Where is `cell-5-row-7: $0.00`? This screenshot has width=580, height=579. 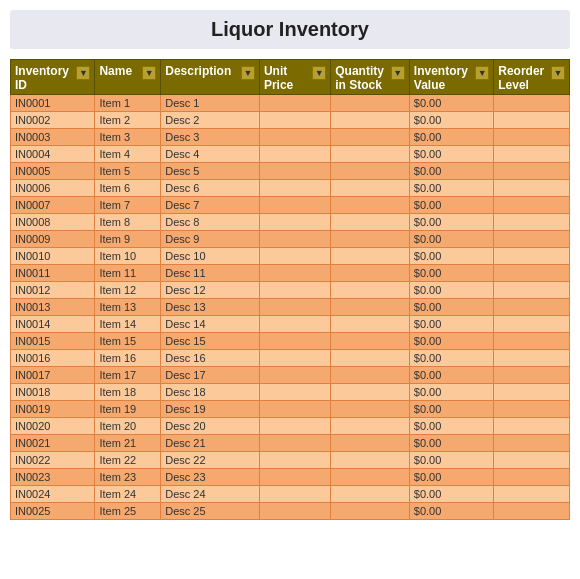
cell-5-row-7: $0.00 is located at coordinates (451, 222).